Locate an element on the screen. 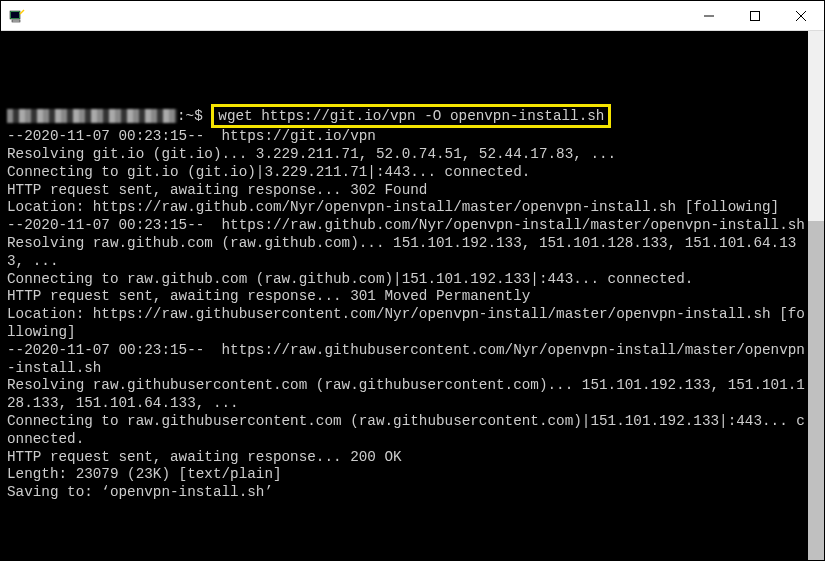 The height and width of the screenshot is (561, 825). window-titlebar is located at coordinates (412, 16).